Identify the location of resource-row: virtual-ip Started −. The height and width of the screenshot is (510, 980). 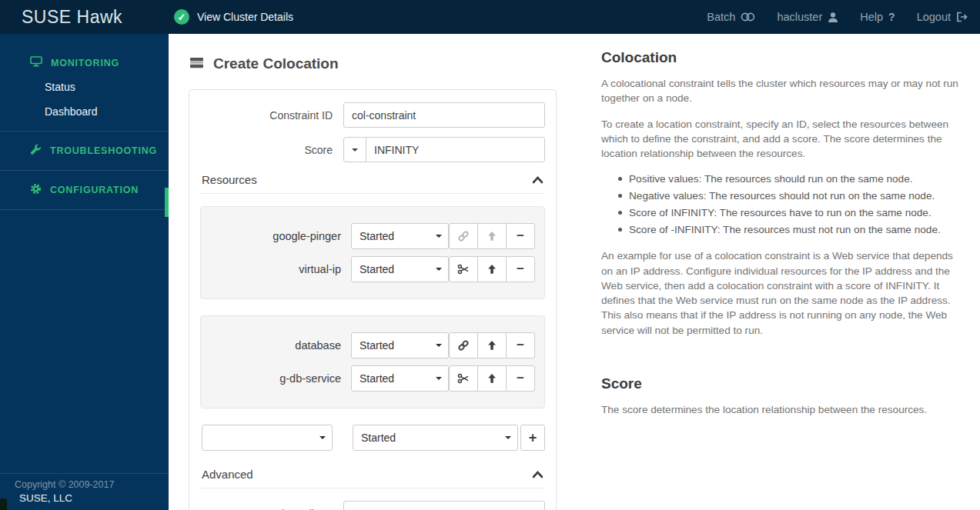
(373, 269).